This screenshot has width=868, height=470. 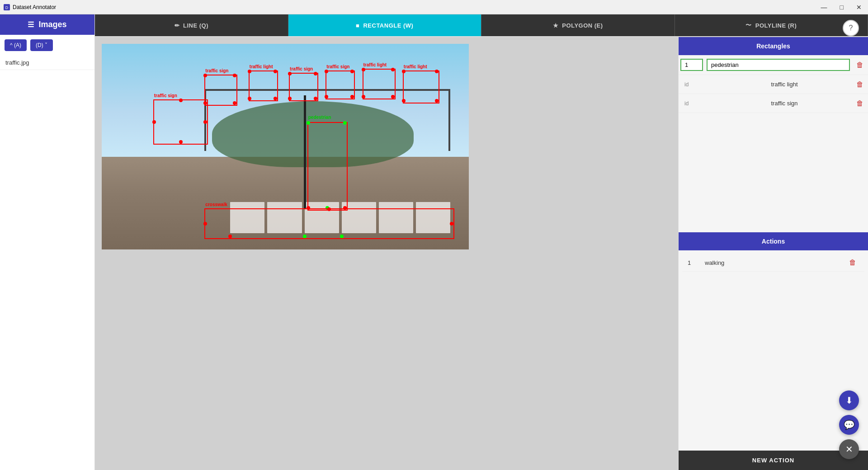 What do you see at coordinates (7, 7) in the screenshot?
I see `svg-text: D` at bounding box center [7, 7].